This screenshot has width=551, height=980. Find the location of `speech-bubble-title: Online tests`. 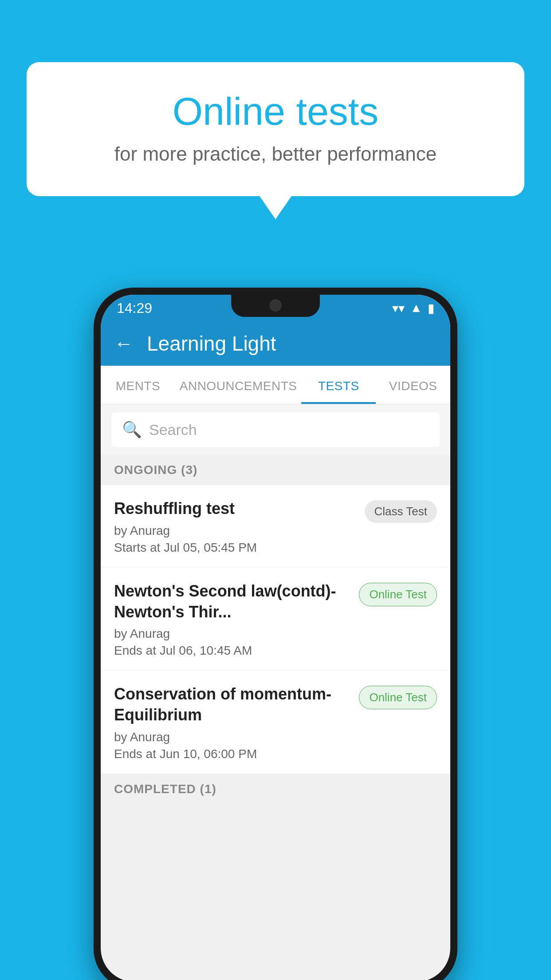

speech-bubble-title: Online tests is located at coordinates (276, 111).